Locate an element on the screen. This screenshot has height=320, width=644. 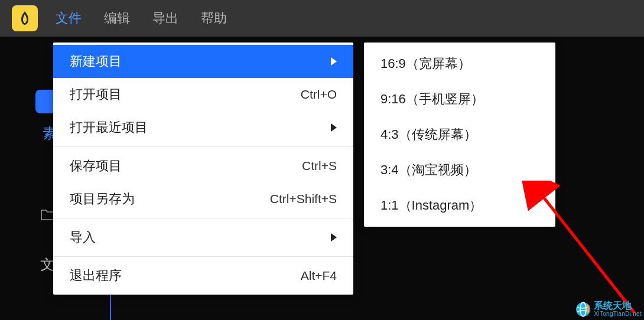
menu-label: 退出程序 is located at coordinates (96, 276).